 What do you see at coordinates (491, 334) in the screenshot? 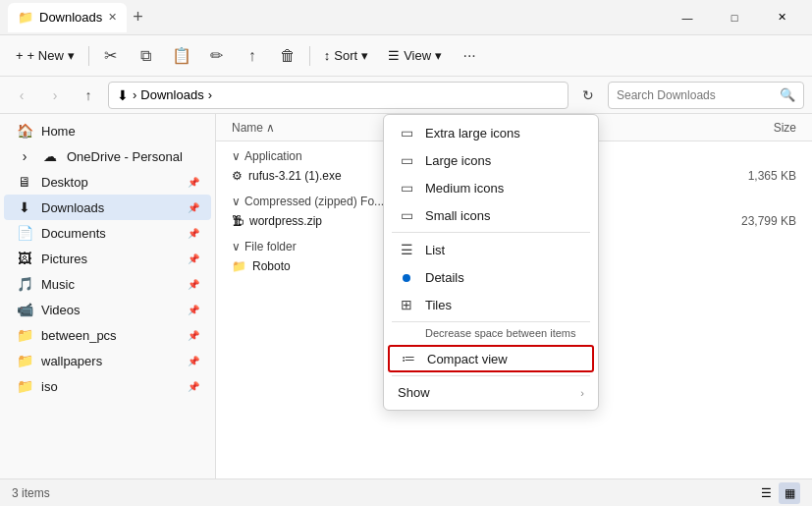
I see `decrease-space-label: Decrease space between items` at bounding box center [491, 334].